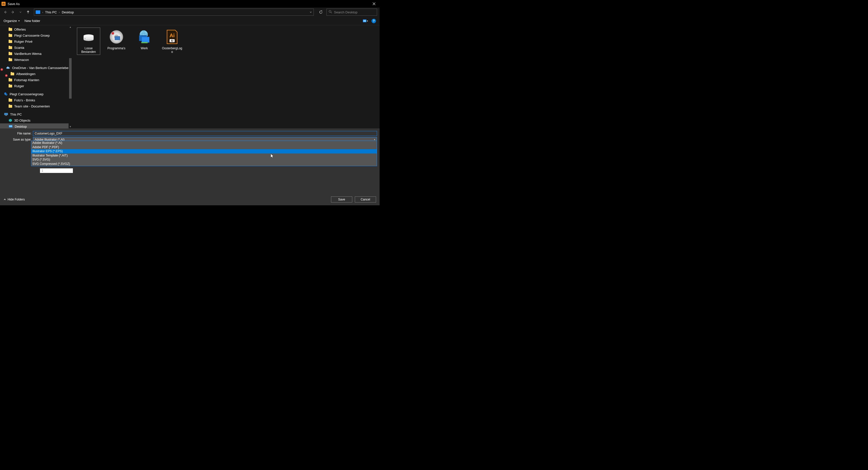  Describe the element at coordinates (89, 41) in the screenshot. I see `file-item: Losse Bestanden` at that location.